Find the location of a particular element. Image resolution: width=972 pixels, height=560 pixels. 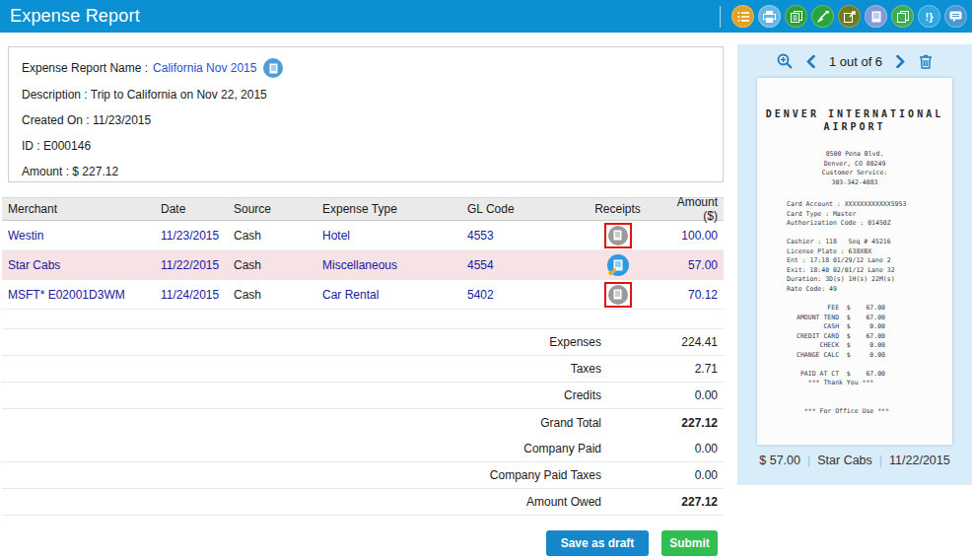

receipt-line: CHANGE CALC $ 0.00 is located at coordinates (874, 356).